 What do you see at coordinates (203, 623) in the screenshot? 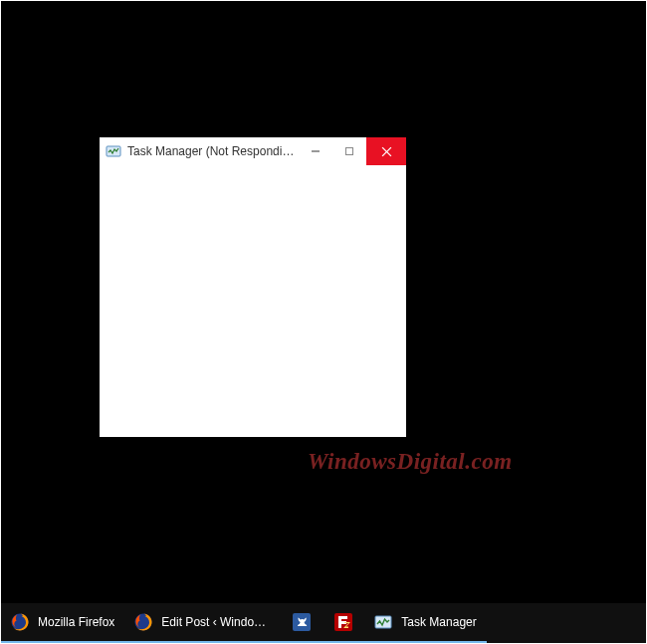
I see `taskbar-item-firefox-editpost: Edit Post ‹ Window...` at bounding box center [203, 623].